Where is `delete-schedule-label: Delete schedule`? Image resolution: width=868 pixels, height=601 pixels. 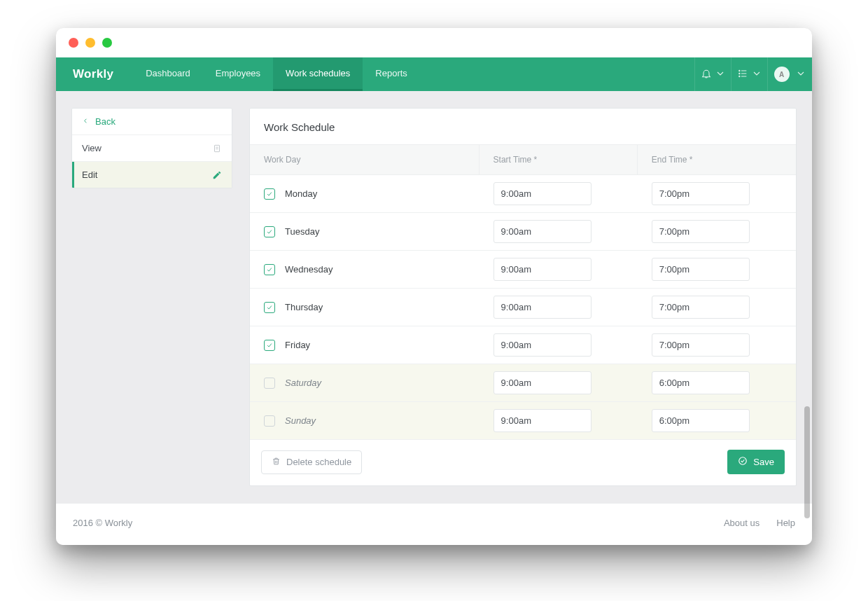 delete-schedule-label: Delete schedule is located at coordinates (319, 462).